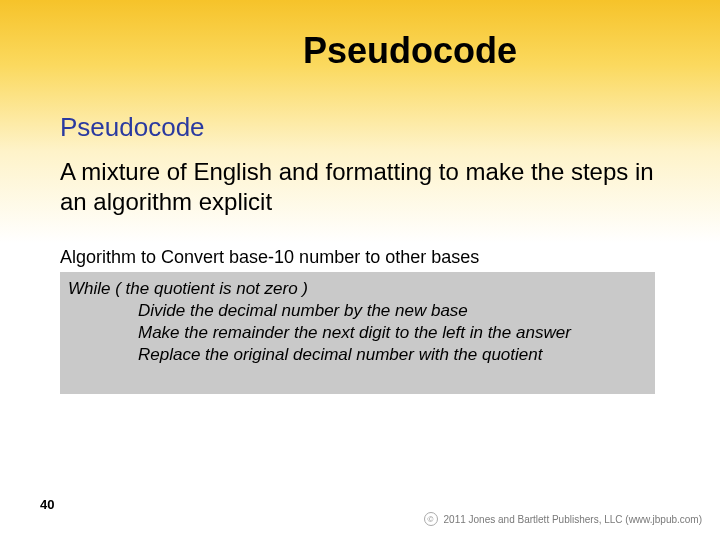 The height and width of the screenshot is (540, 720). I want to click on footer-credit: © 2011 Jones and Bartlett Publishers, LL…, so click(563, 519).